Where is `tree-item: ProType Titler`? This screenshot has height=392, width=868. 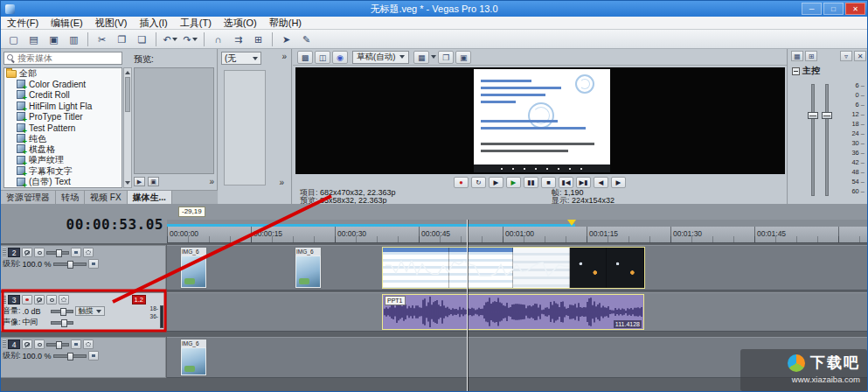 tree-item: ProType Titler is located at coordinates (63, 117).